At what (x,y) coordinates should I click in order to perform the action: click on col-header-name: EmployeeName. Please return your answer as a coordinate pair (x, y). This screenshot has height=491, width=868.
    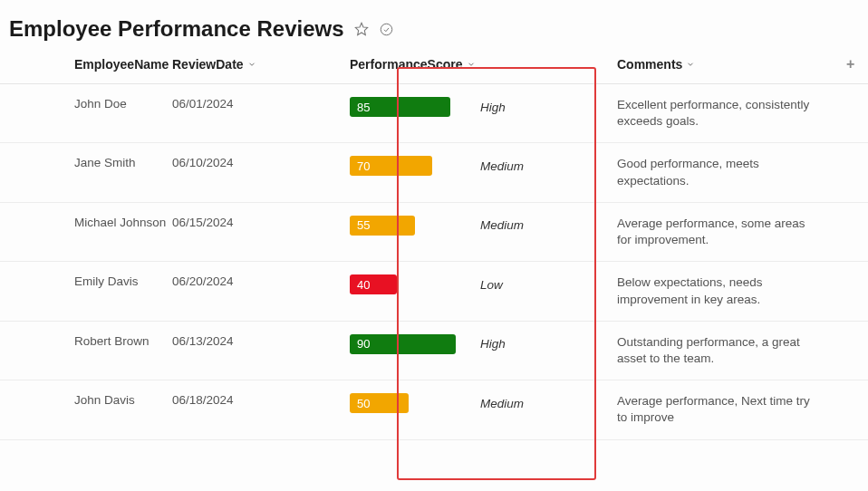
    Looking at the image, I should click on (86, 64).